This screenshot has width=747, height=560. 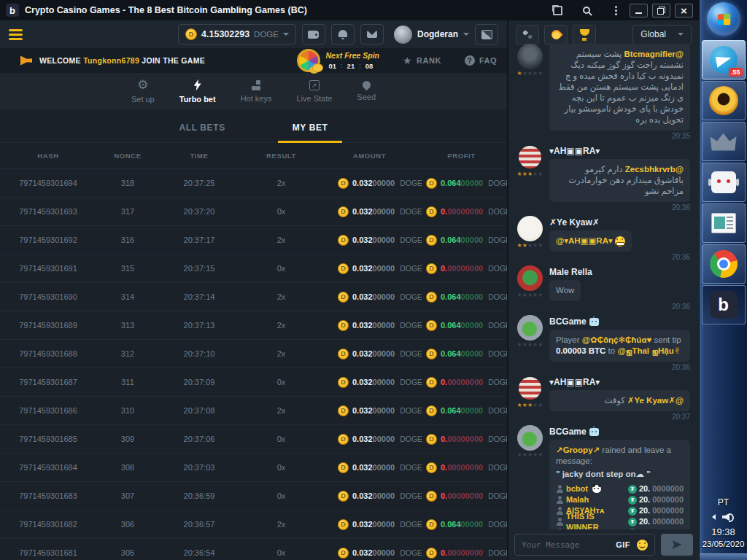 What do you see at coordinates (620, 88) in the screenshot?
I see `chat-bubble: @Btcmagnifier پشت سیستم نشسته راحت گوز گ…` at bounding box center [620, 88].